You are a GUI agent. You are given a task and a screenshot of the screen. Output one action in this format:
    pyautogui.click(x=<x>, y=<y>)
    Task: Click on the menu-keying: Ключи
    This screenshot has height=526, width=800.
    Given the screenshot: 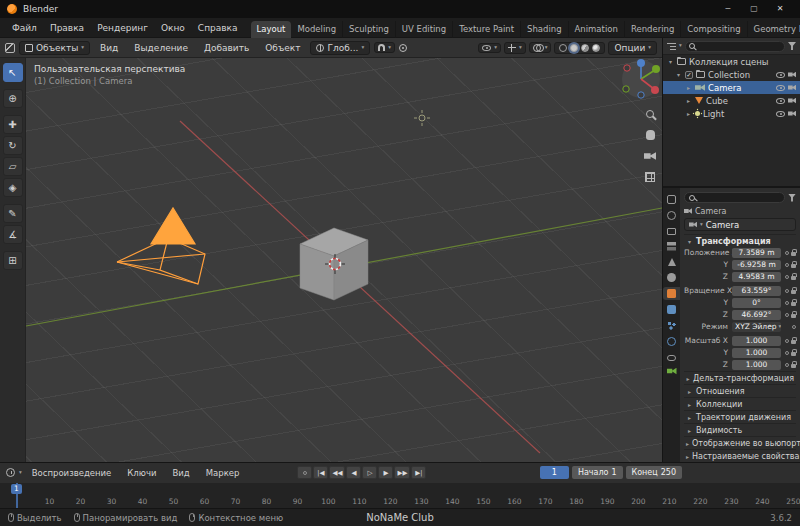 What is the action you would take?
    pyautogui.click(x=142, y=473)
    